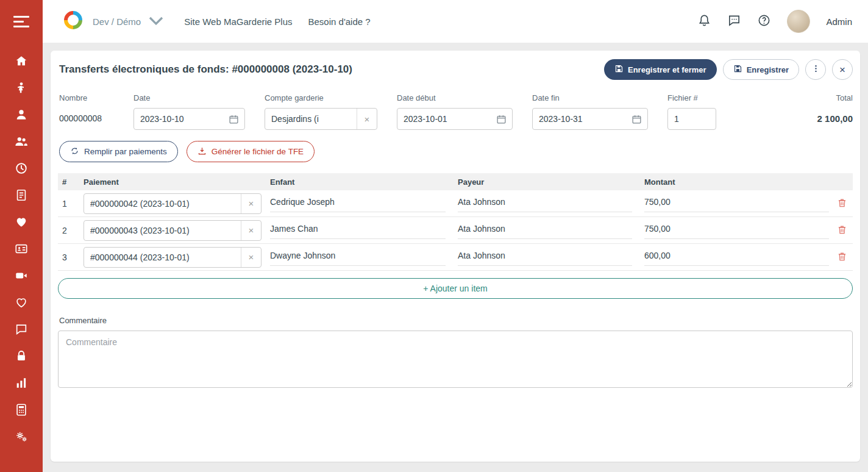 This screenshot has width=868, height=472. Describe the element at coordinates (455, 21) in the screenshot. I see `top-bar: Dev / Démo Site Web MaGarderie Plus Beso…` at that location.